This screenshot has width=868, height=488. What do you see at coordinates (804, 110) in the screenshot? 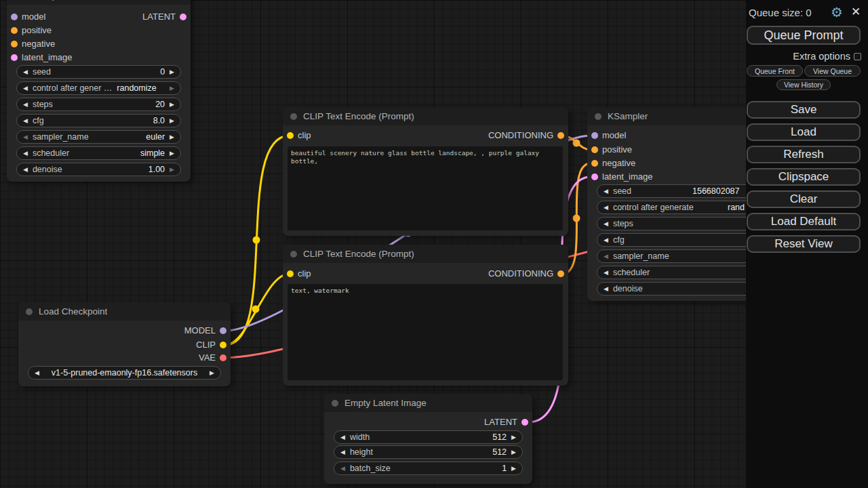
I see `save-button: Save` at bounding box center [804, 110].